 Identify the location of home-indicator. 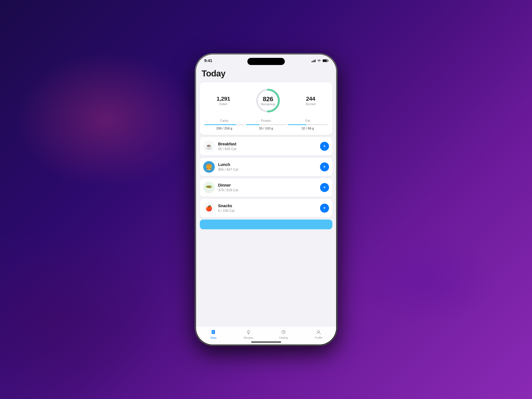
(266, 342).